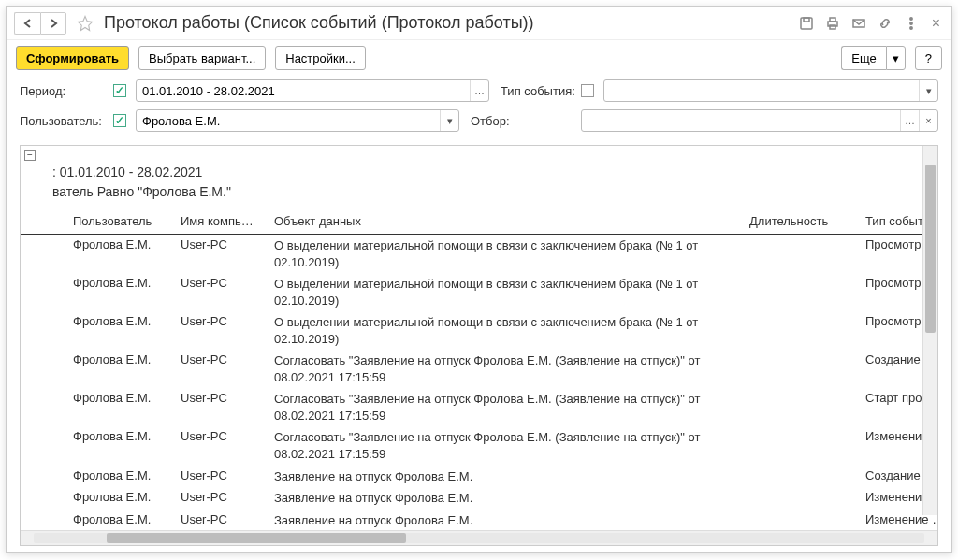 The image size is (958, 560). I want to click on save-icon, so click(806, 23).